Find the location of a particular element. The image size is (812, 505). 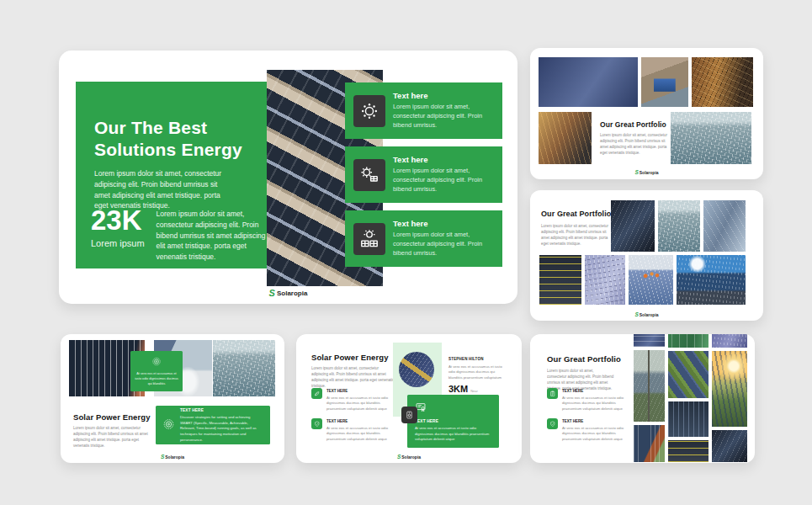

text-here-title: TEXT HERE is located at coordinates (453, 421).